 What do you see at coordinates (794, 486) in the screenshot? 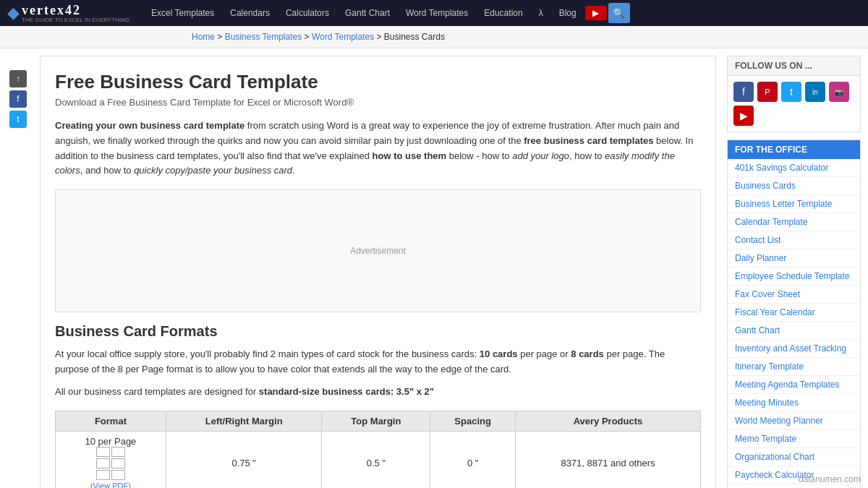
I see `office-link-purchase-order: Purchase Order Template` at bounding box center [794, 486].